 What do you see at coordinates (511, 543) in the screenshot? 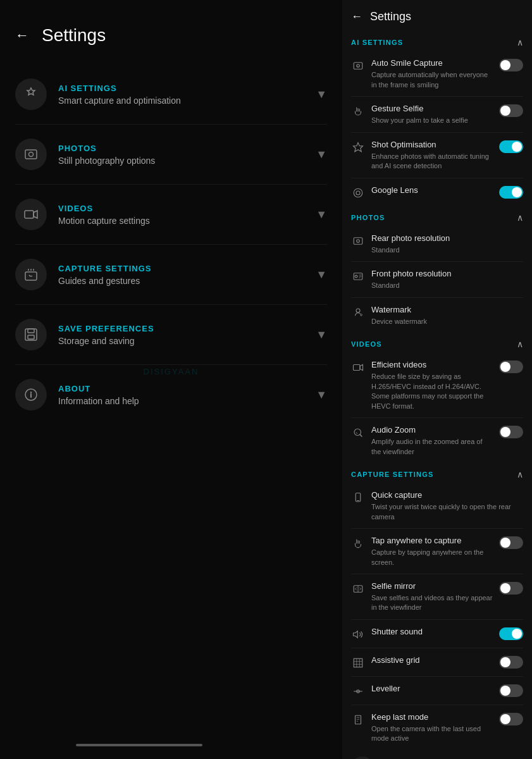
I see `tap-anywhere-toggle` at bounding box center [511, 543].